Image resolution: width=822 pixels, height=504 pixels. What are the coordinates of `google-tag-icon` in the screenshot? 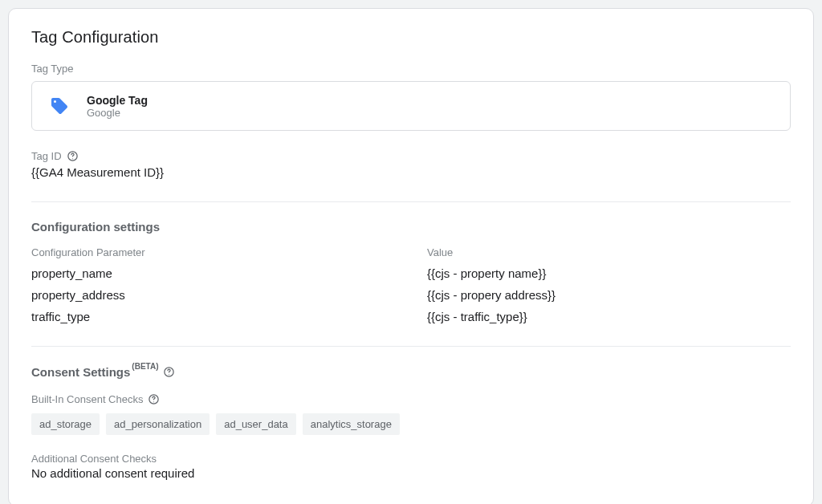 It's located at (59, 106).